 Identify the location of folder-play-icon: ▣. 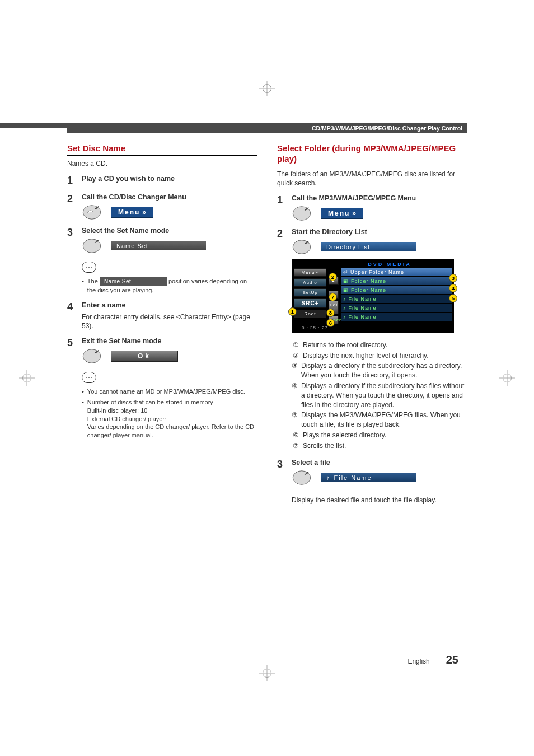
(346, 290).